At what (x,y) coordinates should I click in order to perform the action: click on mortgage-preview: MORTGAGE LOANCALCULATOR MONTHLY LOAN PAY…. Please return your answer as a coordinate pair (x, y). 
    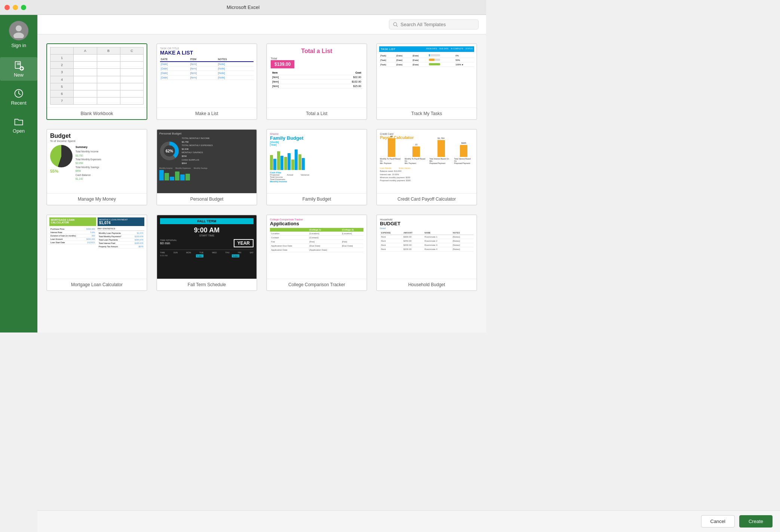
    Looking at the image, I should click on (97, 247).